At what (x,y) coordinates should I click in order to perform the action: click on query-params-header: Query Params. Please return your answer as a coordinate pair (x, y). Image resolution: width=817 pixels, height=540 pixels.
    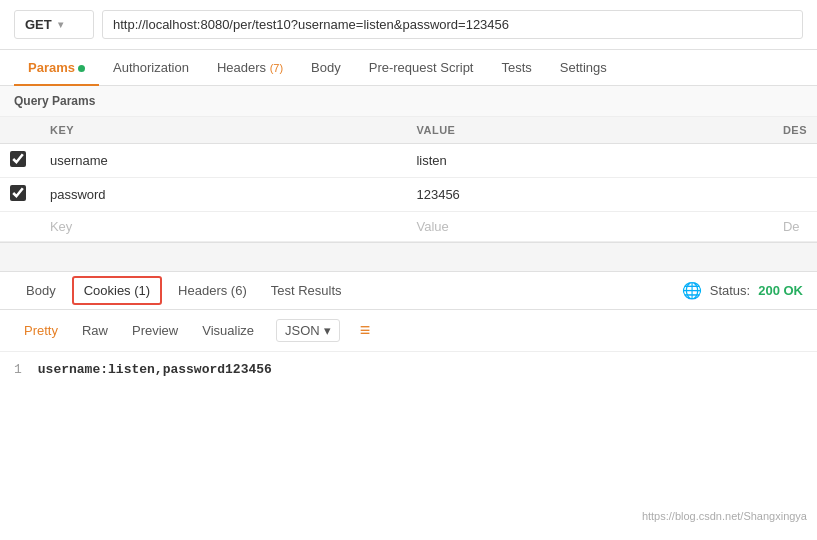
    Looking at the image, I should click on (408, 102).